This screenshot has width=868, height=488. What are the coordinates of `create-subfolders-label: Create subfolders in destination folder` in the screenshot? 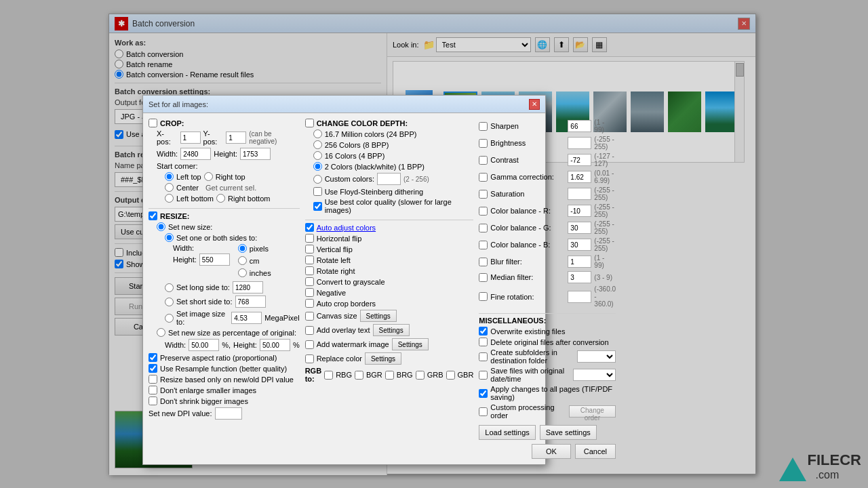 It's located at (532, 357).